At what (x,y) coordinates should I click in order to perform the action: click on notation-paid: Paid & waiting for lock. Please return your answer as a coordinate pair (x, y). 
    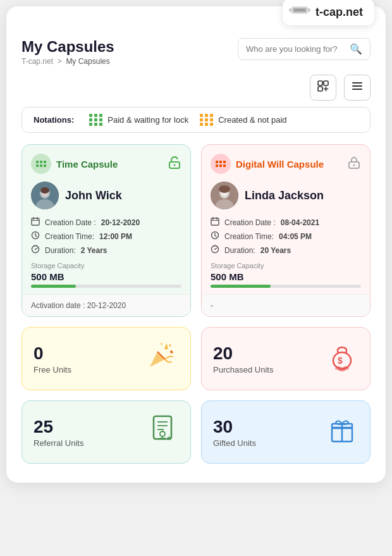
    Looking at the image, I should click on (139, 120).